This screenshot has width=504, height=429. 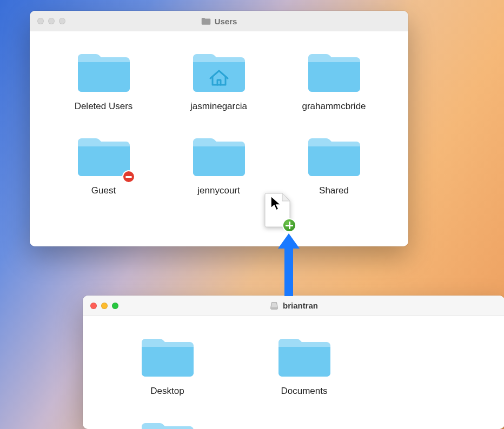 I want to click on guide-arrow-up-icon, so click(x=289, y=265).